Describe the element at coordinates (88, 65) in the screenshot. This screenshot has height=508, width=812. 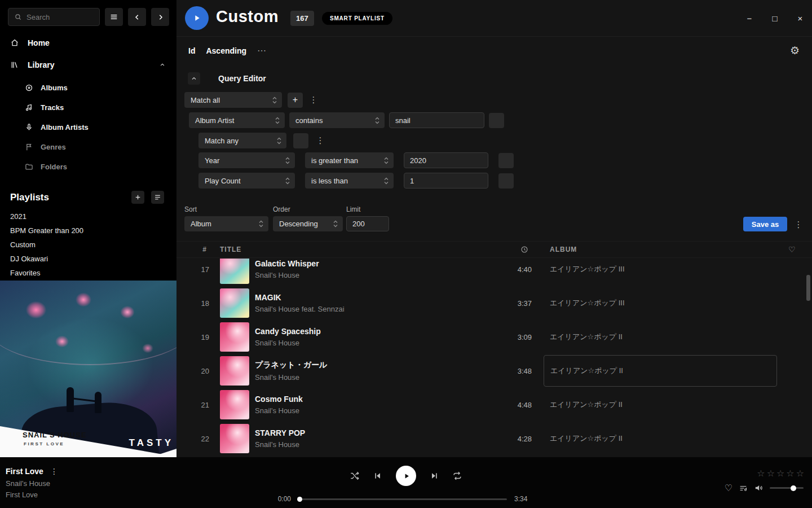
I see `sidebar-item-library: Library` at that location.